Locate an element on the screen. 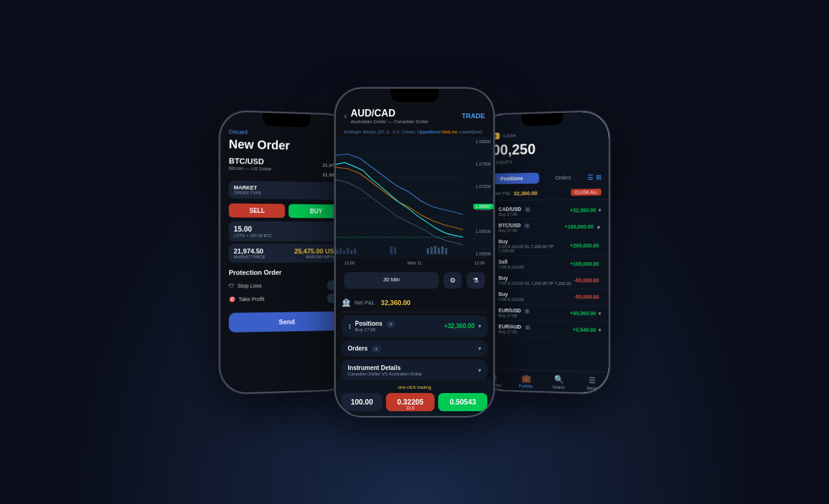 The width and height of the screenshot is (829, 504). mid-line-label: MidLine is located at coordinates (450, 132).